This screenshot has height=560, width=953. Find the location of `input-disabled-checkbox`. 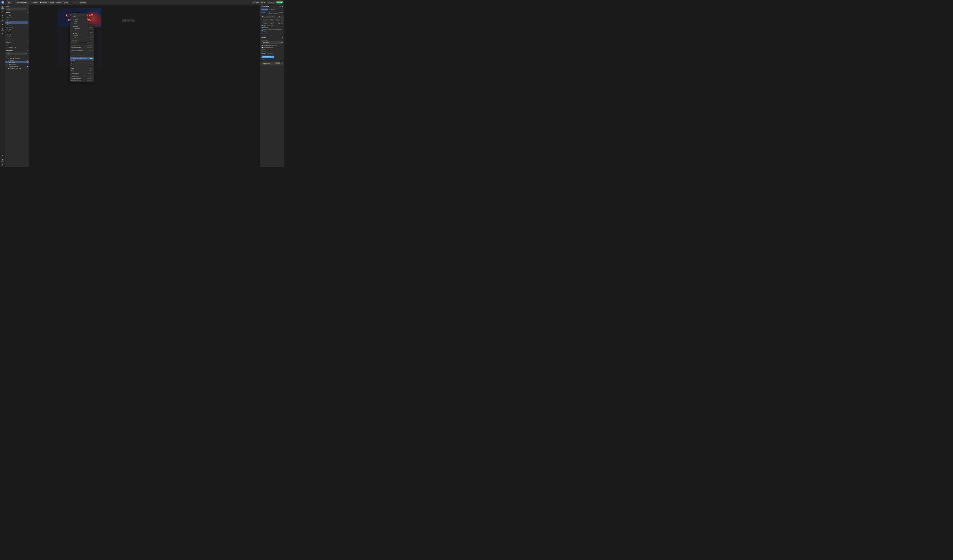

input-disabled-checkbox is located at coordinates (262, 48).